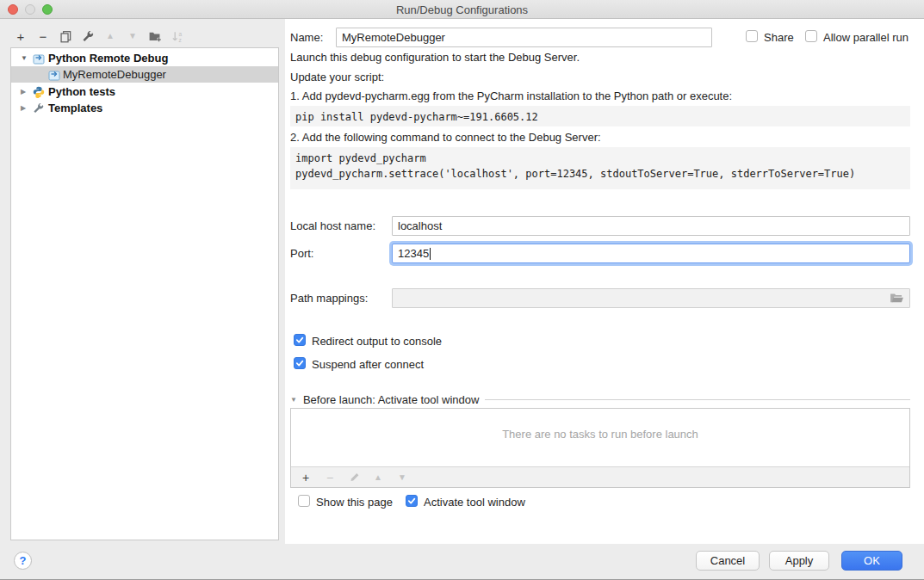  What do you see at coordinates (43, 36) in the screenshot?
I see `remove-icon: −` at bounding box center [43, 36].